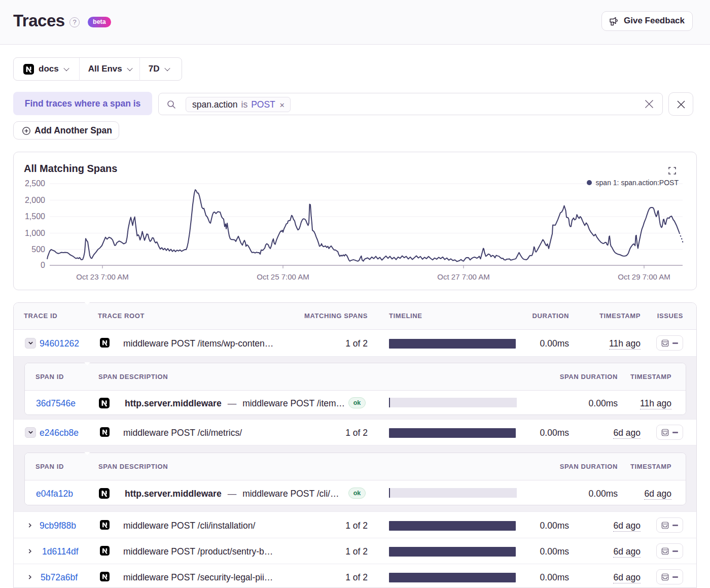 The image size is (710, 588). Describe the element at coordinates (35, 200) in the screenshot. I see `svg-text: 2,000` at that location.